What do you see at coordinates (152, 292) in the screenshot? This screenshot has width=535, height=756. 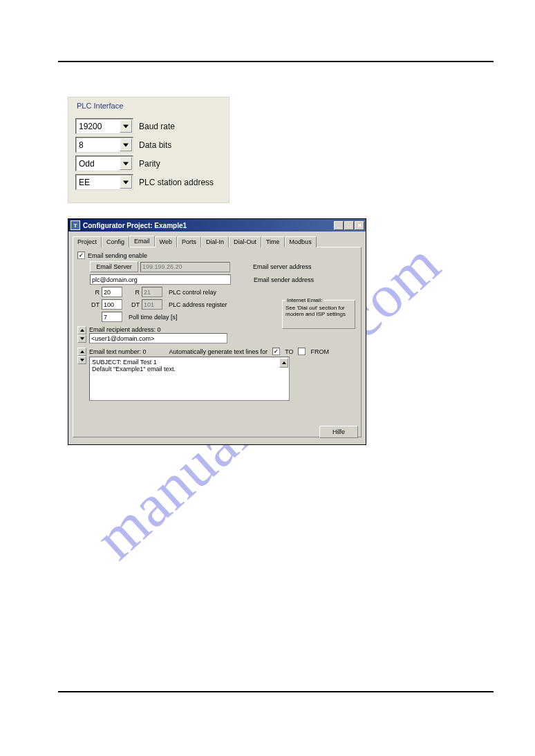 I see `r-input-2: 21` at bounding box center [152, 292].